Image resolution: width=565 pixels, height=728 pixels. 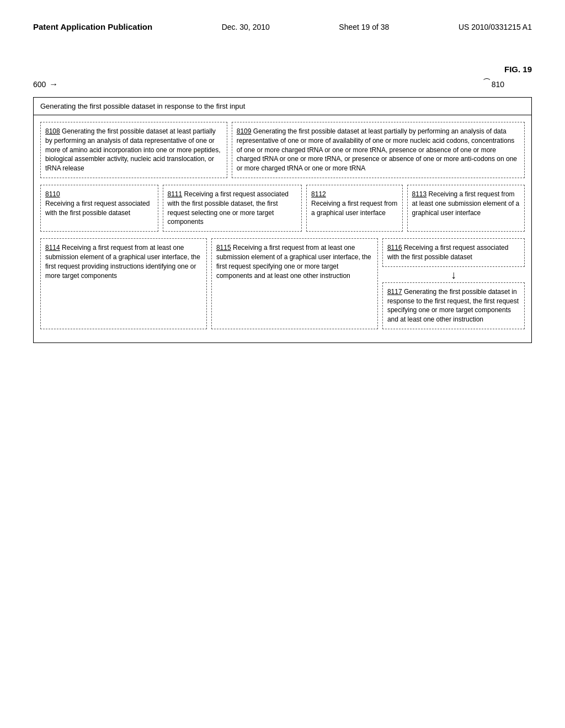 I want to click on box-8113-id: 8113, so click(x=419, y=194).